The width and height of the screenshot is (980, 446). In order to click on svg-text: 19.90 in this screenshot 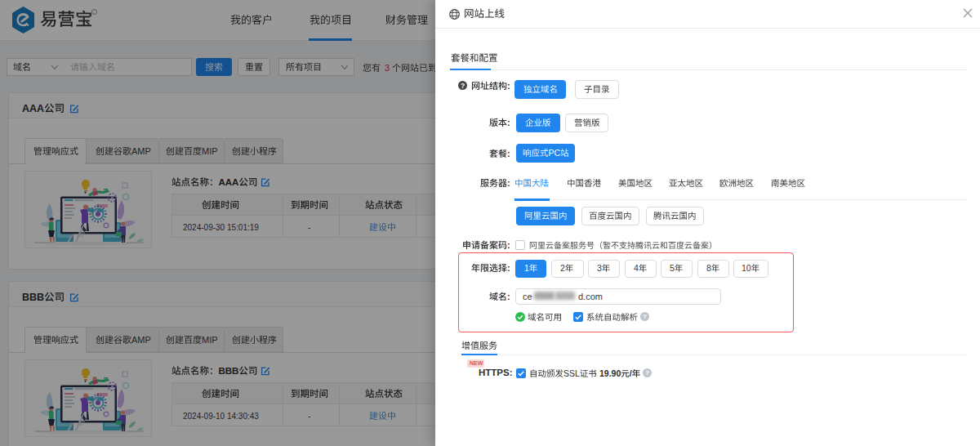, I will do `click(610, 373)`.